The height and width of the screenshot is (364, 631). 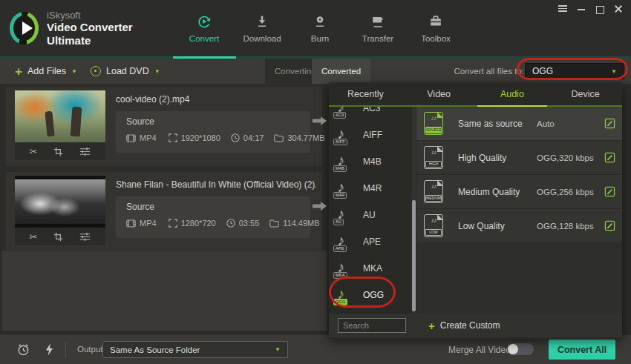 What do you see at coordinates (316, 71) in the screenshot?
I see `toolbar: + Add Files ▼ Load DVD ▼ Converting Conv…` at bounding box center [316, 71].